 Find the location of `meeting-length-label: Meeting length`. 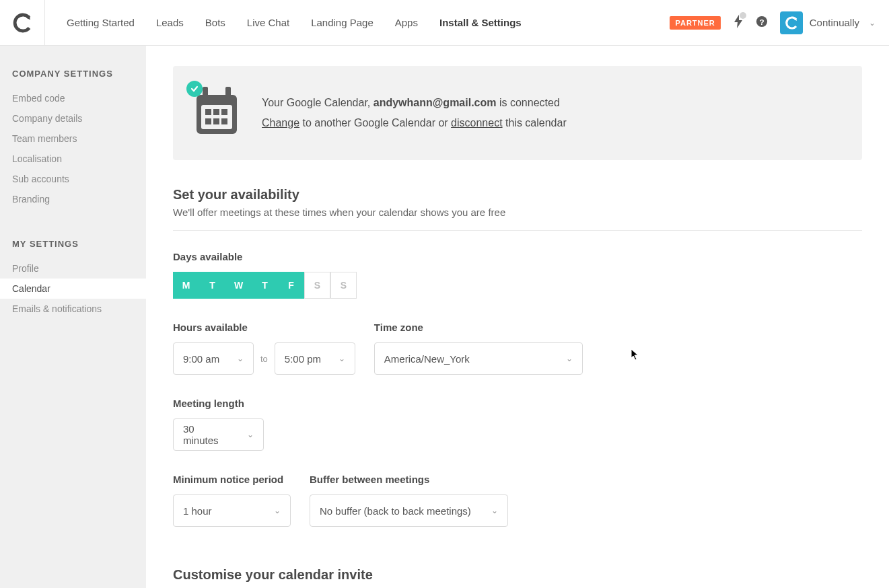

meeting-length-label: Meeting length is located at coordinates (218, 404).